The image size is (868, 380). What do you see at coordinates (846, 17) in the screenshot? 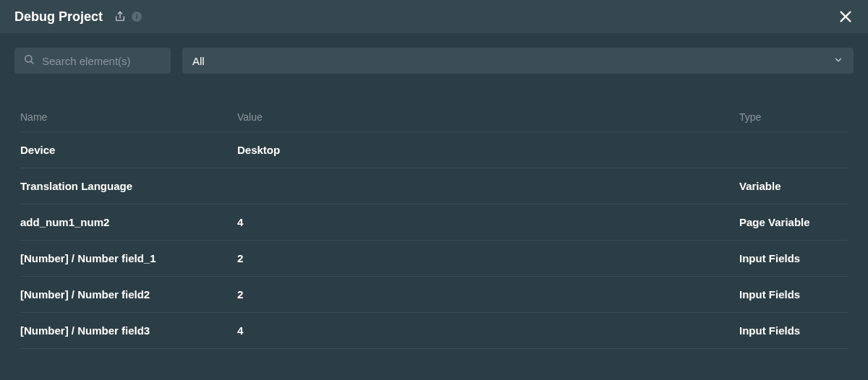
I see `close-button` at bounding box center [846, 17].